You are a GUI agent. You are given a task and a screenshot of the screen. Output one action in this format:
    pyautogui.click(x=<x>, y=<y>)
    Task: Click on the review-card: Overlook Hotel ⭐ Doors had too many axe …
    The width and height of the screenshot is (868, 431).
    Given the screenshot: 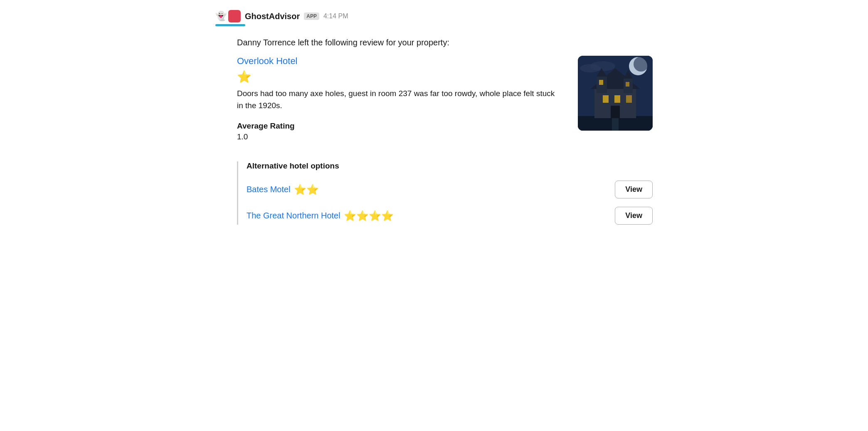 What is the action you would take?
    pyautogui.click(x=445, y=104)
    